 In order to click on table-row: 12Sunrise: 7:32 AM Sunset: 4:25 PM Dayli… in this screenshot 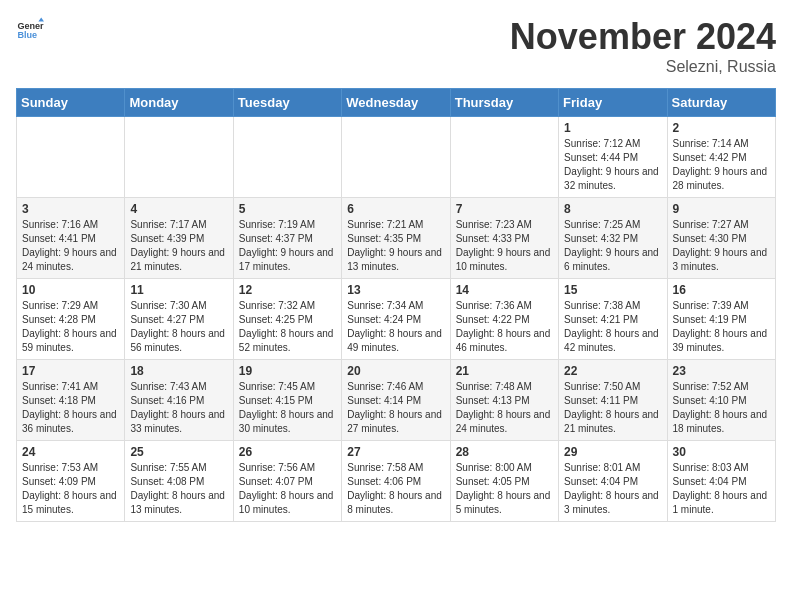, I will do `click(287, 320)`.